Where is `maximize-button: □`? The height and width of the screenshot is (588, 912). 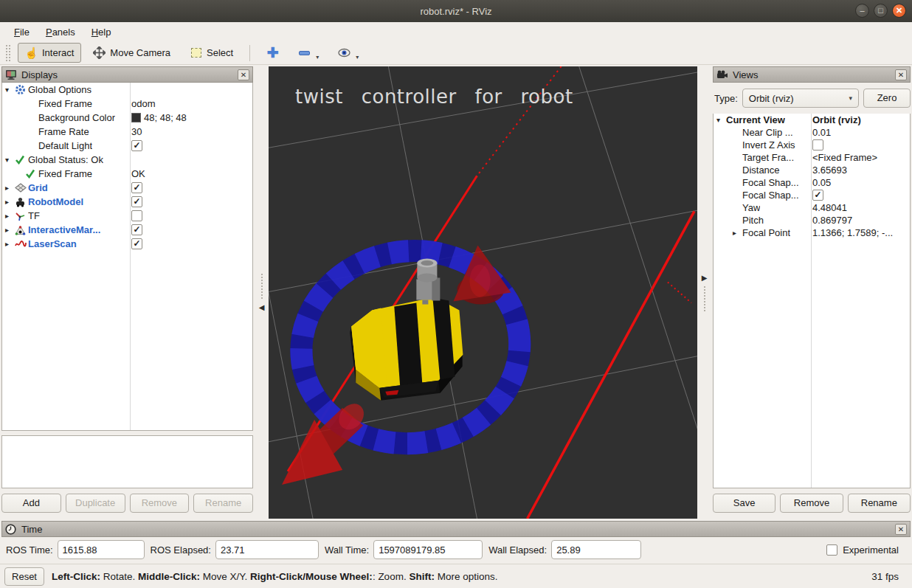
maximize-button: □ is located at coordinates (881, 10).